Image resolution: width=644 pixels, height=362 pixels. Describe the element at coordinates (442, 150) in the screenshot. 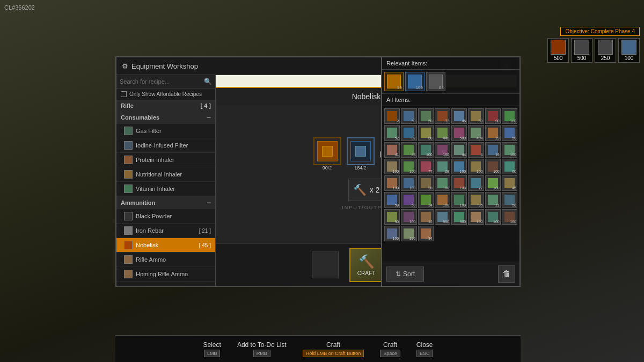

I see `grid-item-19: 100` at that location.